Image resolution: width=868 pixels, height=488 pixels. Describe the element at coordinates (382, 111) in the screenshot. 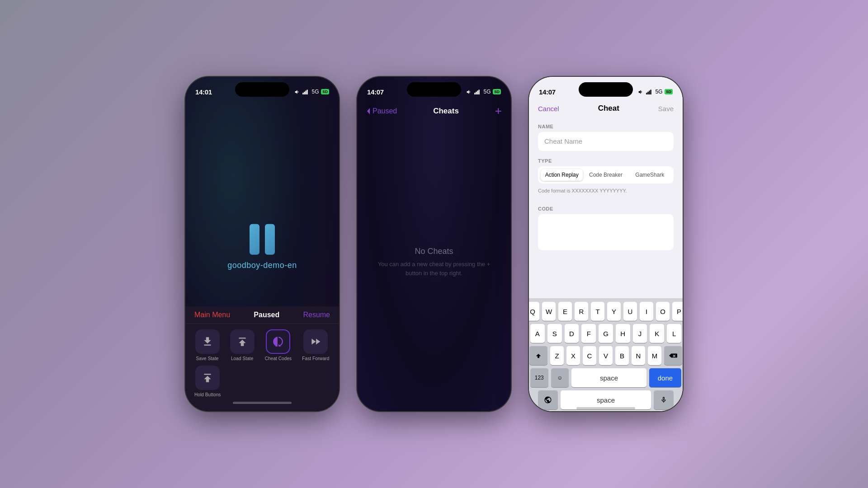

I see `back-to-paused: Paused` at that location.